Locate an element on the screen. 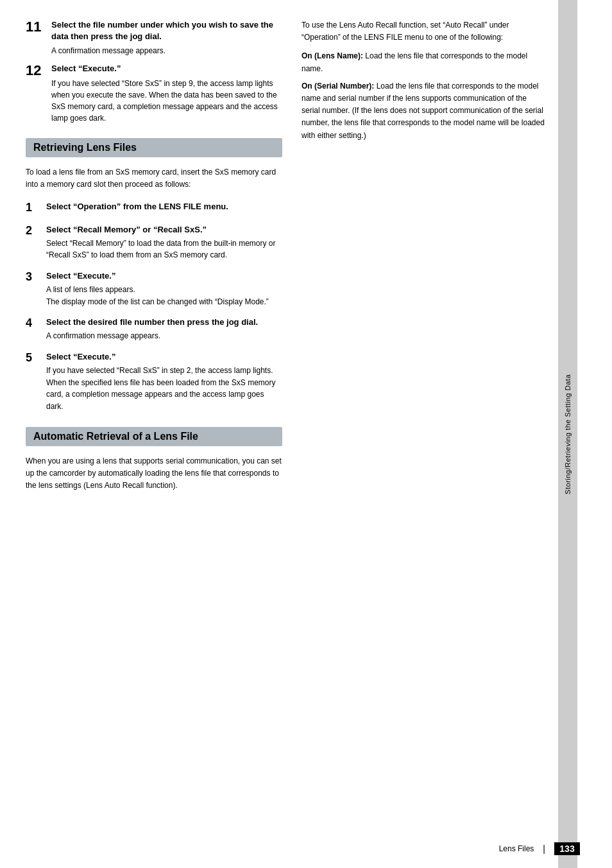 The image size is (612, 868). page-footer: Lens Files | 133 is located at coordinates (540, 849).